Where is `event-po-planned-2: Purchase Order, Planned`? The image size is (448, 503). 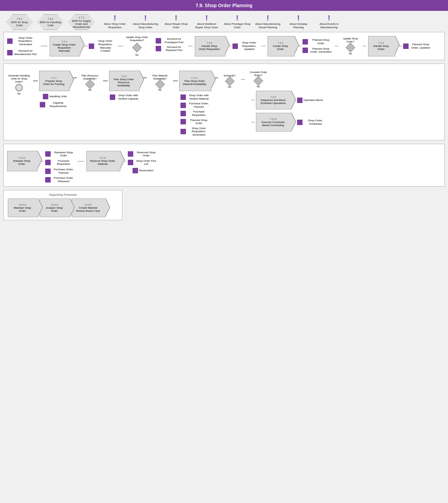
event-po-planned-2: Purchase Order, Planned is located at coordinates (61, 171).